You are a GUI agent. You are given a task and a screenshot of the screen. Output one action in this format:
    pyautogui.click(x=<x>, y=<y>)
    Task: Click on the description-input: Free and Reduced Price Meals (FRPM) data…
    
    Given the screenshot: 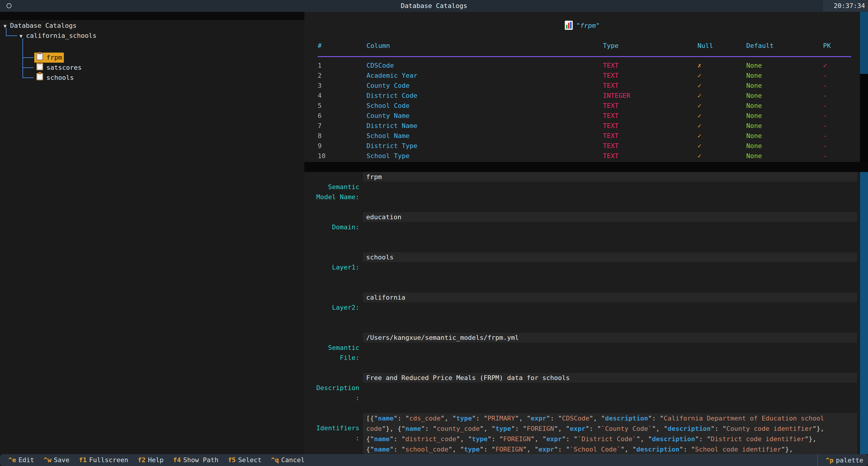 What is the action you would take?
    pyautogui.click(x=610, y=378)
    